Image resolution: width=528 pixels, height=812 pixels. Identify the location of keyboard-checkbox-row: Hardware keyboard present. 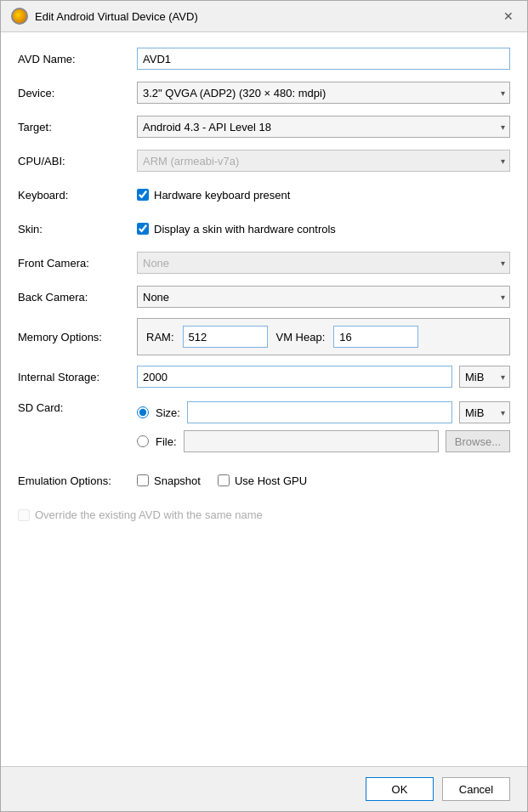
(323, 196).